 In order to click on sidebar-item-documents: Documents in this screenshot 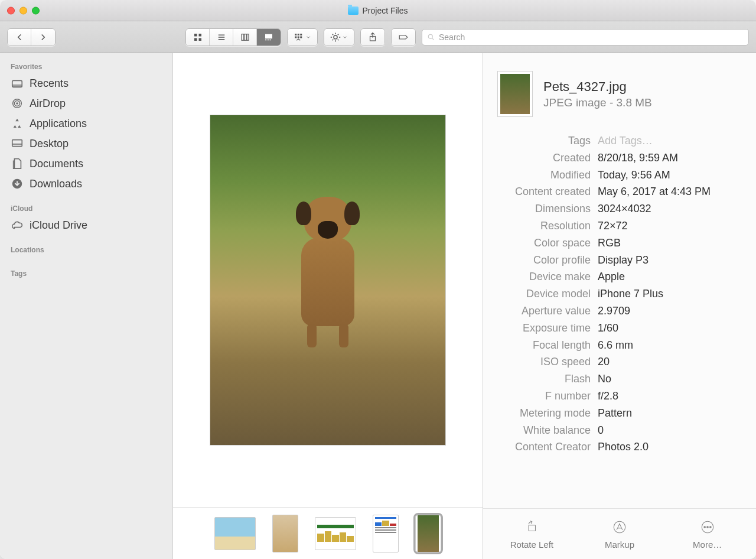, I will do `click(86, 164)`.